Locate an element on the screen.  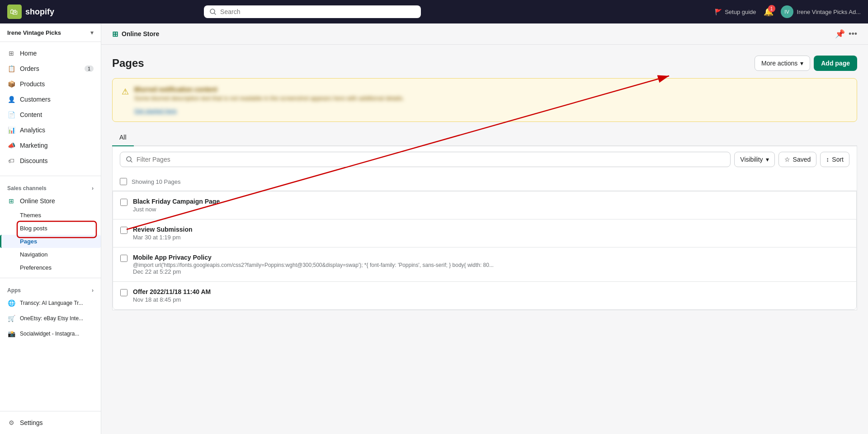
chevron-down-icon: ▾ is located at coordinates (92, 33).